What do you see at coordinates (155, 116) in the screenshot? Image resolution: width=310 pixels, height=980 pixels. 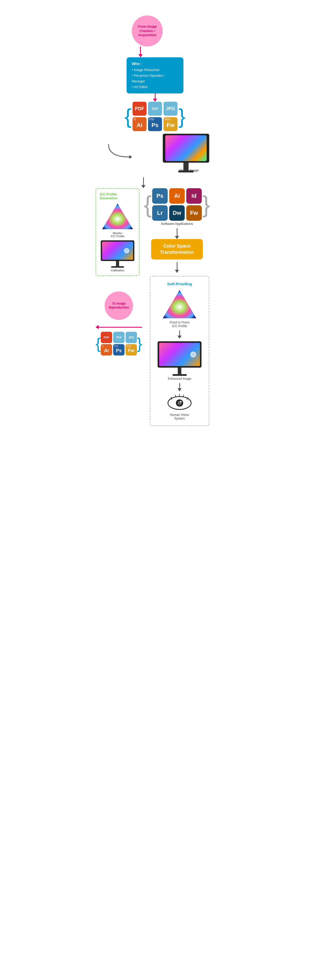 I see `file-icons-top: { PDF TIFF JPG AI Ai PSD Ps PNG` at bounding box center [155, 116].